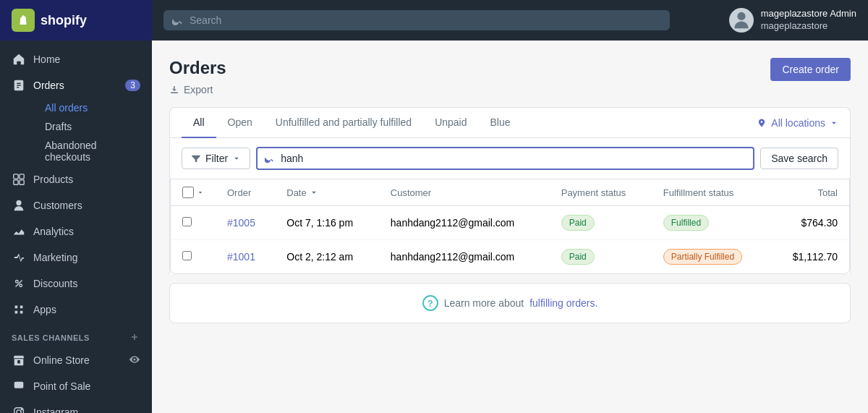  I want to click on sidebar-item-abandoned: Abandoned checkouts, so click(93, 151).